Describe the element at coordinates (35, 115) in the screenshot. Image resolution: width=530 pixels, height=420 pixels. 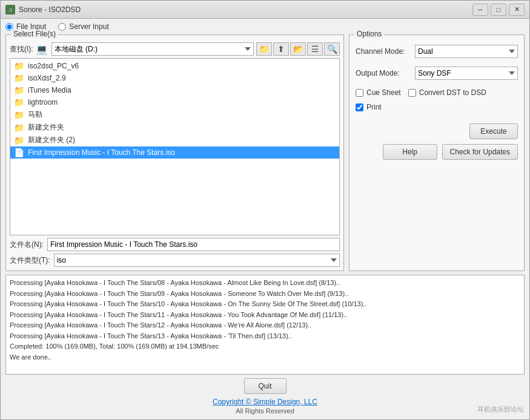
I see `file-item-name: 马勒` at that location.